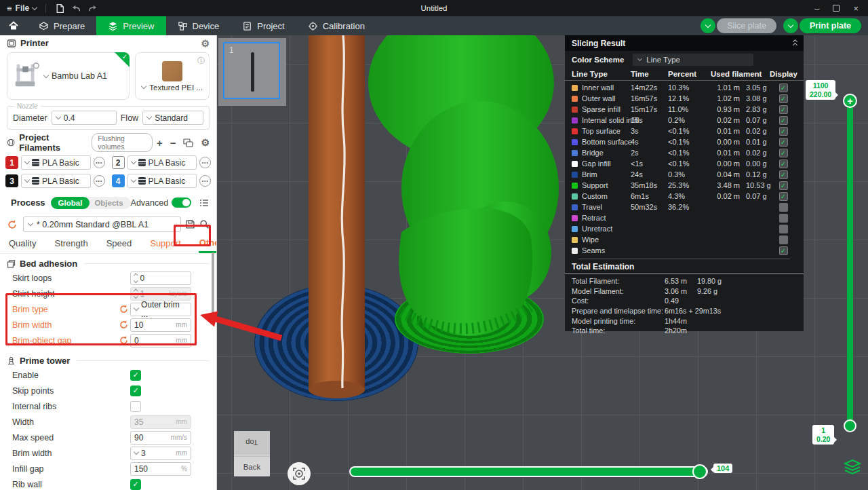  I want to click on checkbox-skip-points: ✓, so click(136, 391).